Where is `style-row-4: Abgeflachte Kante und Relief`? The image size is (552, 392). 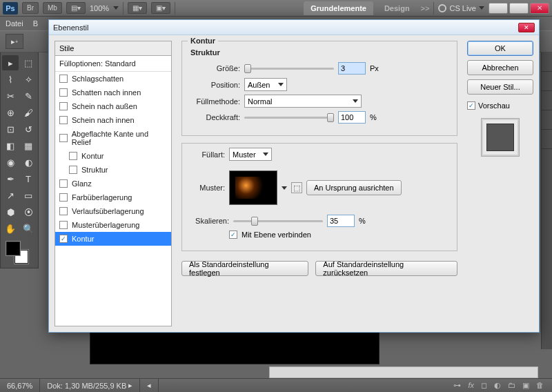
style-row-4: Abgeflachte Kante und Relief is located at coordinates (113, 138).